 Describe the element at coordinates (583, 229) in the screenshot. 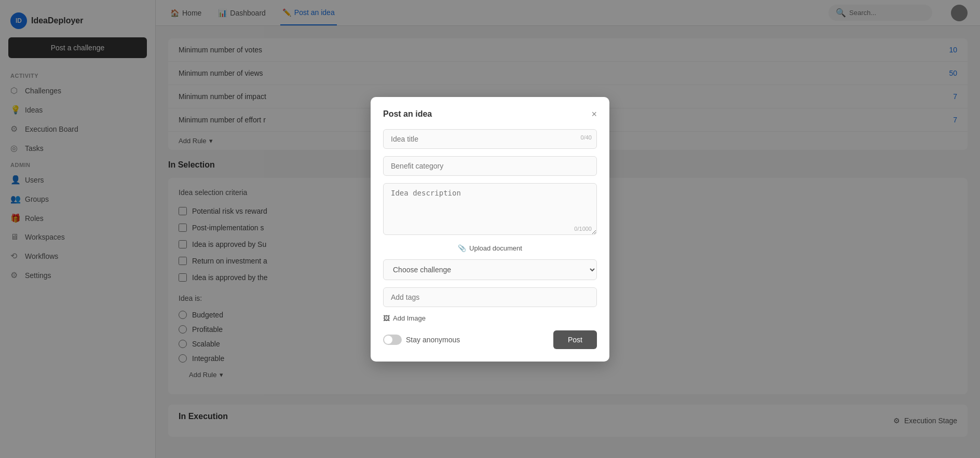

I see `description-char-count: 0/1000` at that location.